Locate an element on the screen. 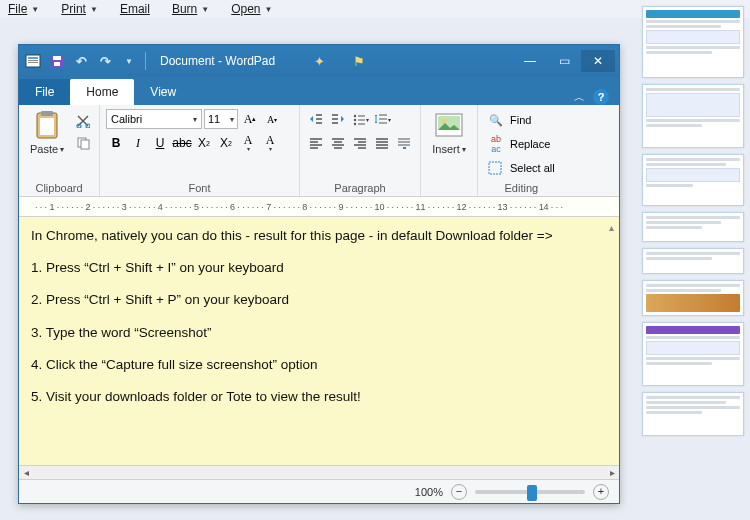 This screenshot has height=520, width=750. align-right-icon is located at coordinates (360, 143).